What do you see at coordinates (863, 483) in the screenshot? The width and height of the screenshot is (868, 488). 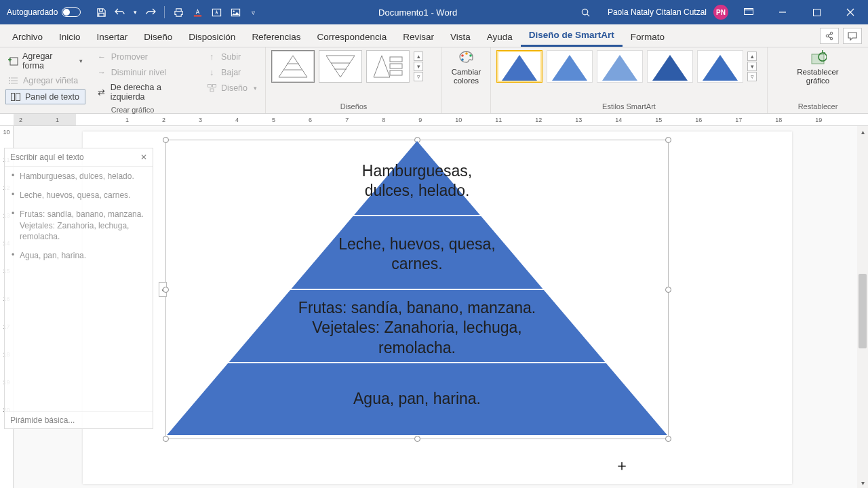 I see `scroll-down-icon: ▾` at bounding box center [863, 483].